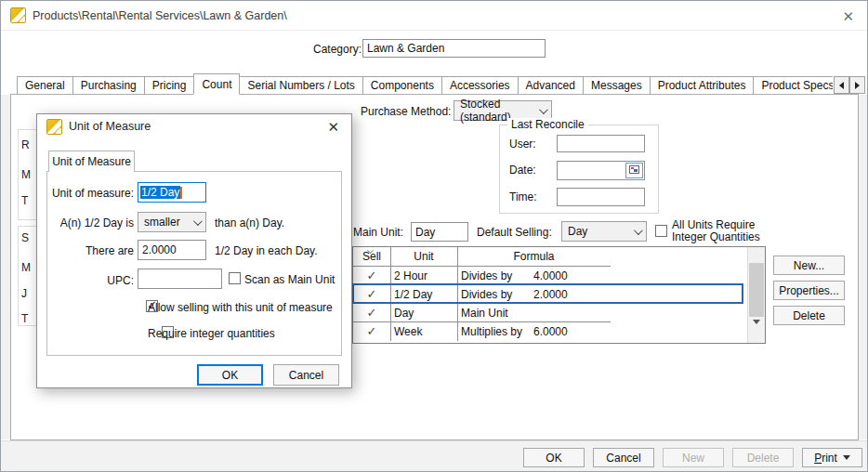 This screenshot has height=472, width=868. Describe the element at coordinates (617, 85) in the screenshot. I see `tab-messages: Messages` at that location.